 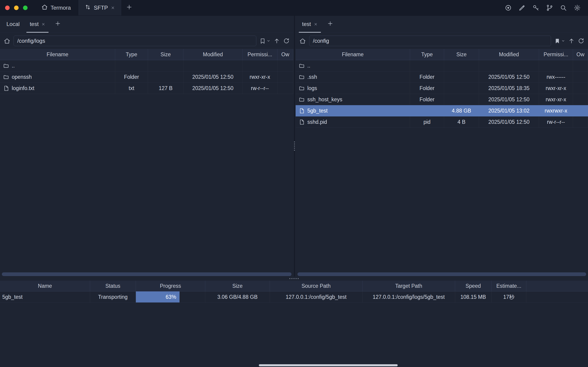 What do you see at coordinates (25, 8) in the screenshot?
I see `zoom-window-button` at bounding box center [25, 8].